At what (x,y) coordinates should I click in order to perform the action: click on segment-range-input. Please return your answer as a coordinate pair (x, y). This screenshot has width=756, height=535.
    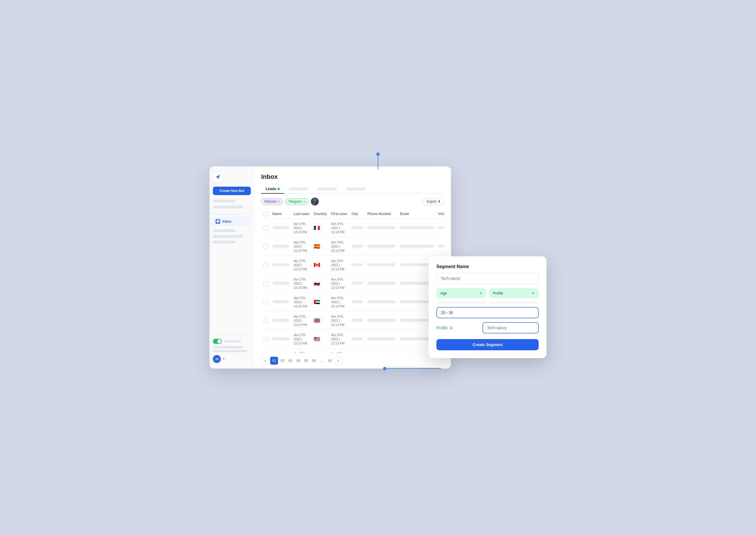
    Looking at the image, I should click on (487, 313).